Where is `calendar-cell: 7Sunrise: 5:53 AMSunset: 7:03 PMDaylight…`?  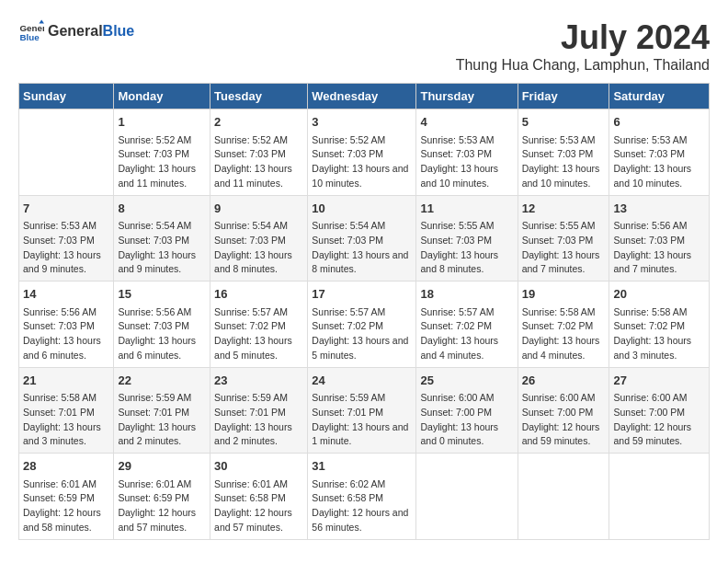 calendar-cell: 7Sunrise: 5:53 AMSunset: 7:03 PMDaylight… is located at coordinates (66, 238).